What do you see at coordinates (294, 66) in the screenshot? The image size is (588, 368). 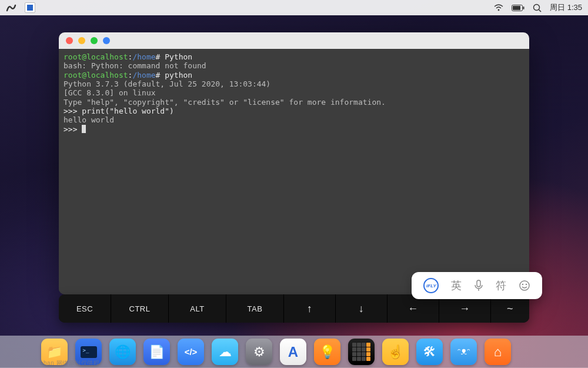 I see `terminal-line: bash: Python: command not found` at bounding box center [294, 66].